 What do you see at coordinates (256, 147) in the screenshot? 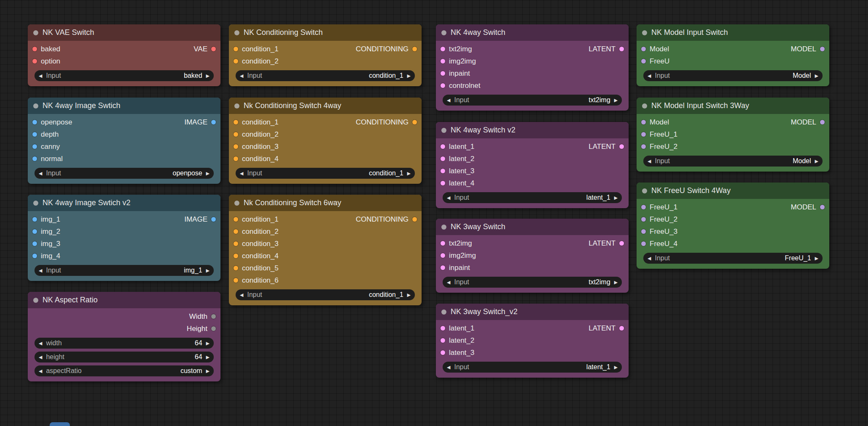
I see `input-slot-condition-3: condition_3` at bounding box center [256, 147].